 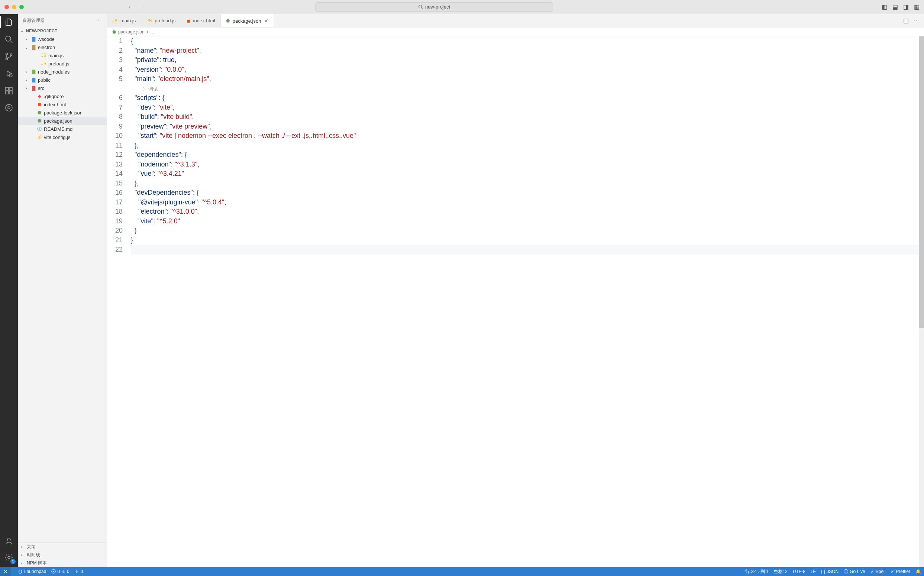 What do you see at coordinates (900, 571) in the screenshot?
I see `status-prettier: ✓Prettier` at bounding box center [900, 571].